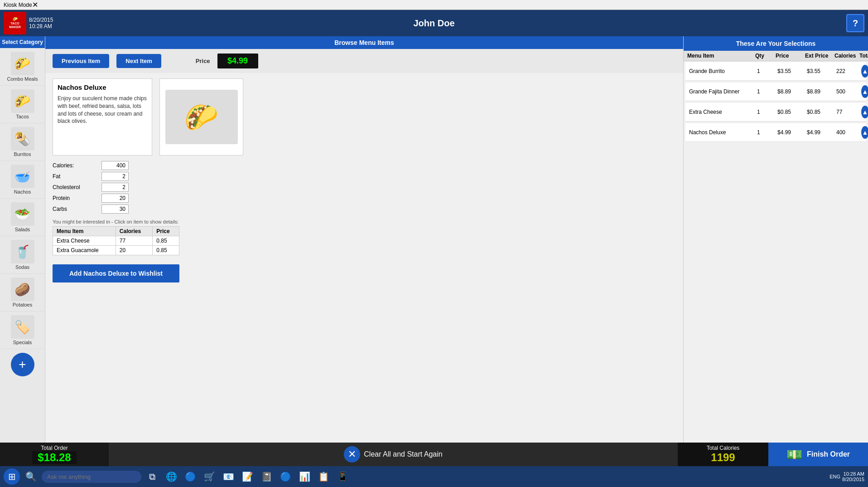 This screenshot has width=868, height=487. What do you see at coordinates (864, 132) in the screenshot?
I see `sel-up-4: ▲` at bounding box center [864, 132].